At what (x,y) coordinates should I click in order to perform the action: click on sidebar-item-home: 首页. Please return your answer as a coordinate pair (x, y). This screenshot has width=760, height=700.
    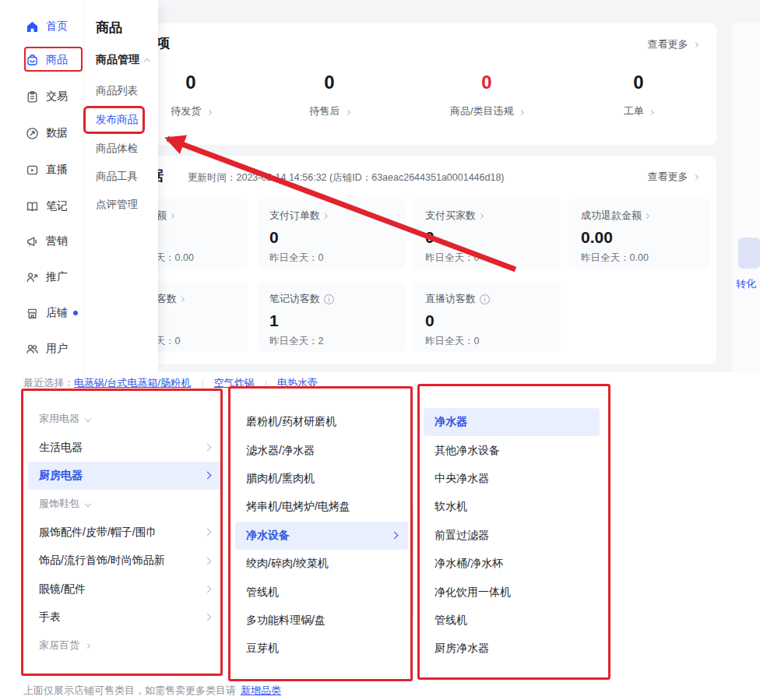
    Looking at the image, I should click on (42, 26).